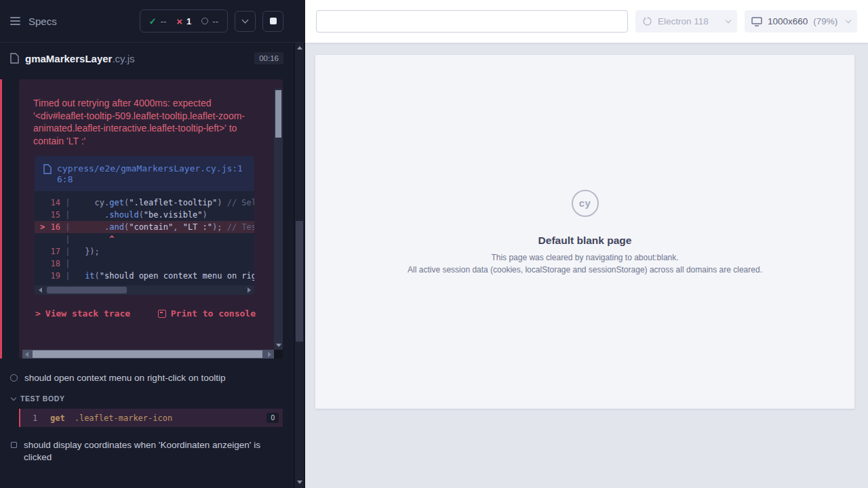  Describe the element at coordinates (153, 451) in the screenshot. I see `test-row: should display coordinates when 'Koordin…` at that location.